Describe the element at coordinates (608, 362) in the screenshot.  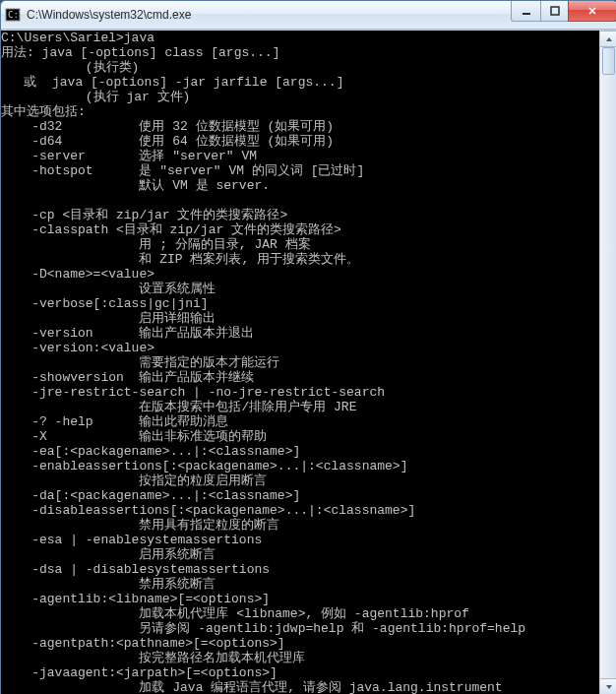
I see `scroll-track` at that location.